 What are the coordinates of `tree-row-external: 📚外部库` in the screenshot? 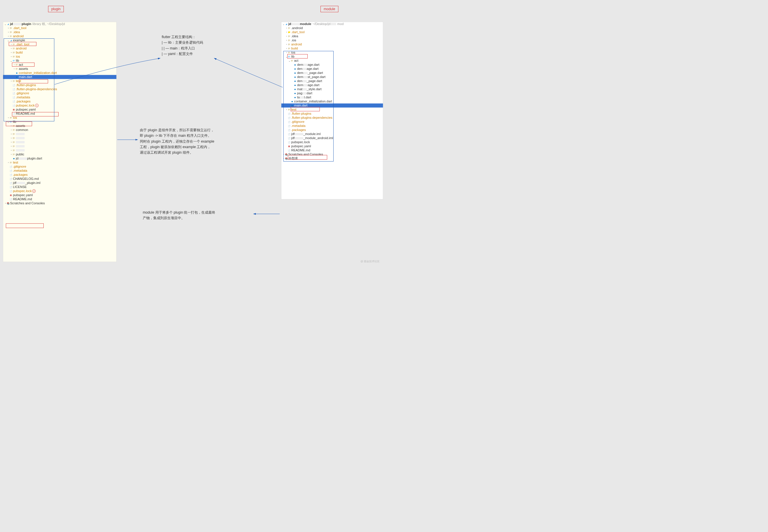 It's located at (332, 159).